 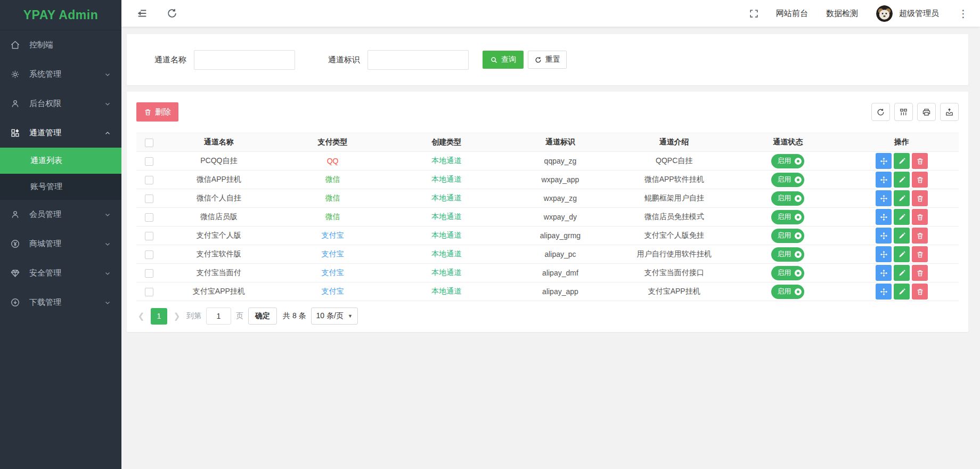 I want to click on table-print-button, so click(x=927, y=112).